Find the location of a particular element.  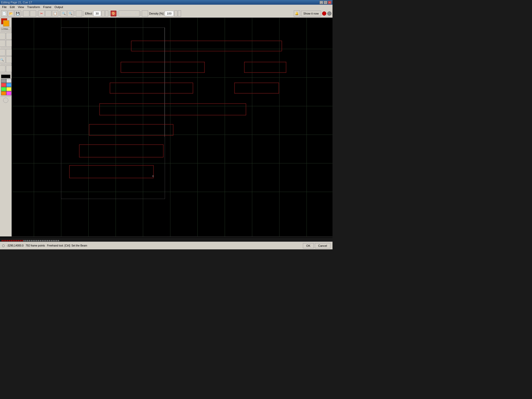

zoom-tool: 🔍 is located at coordinates (3, 60).